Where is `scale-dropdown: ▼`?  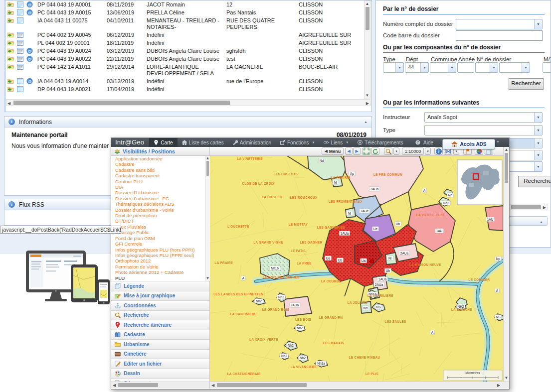
scale-dropdown: ▼ is located at coordinates (428, 151).